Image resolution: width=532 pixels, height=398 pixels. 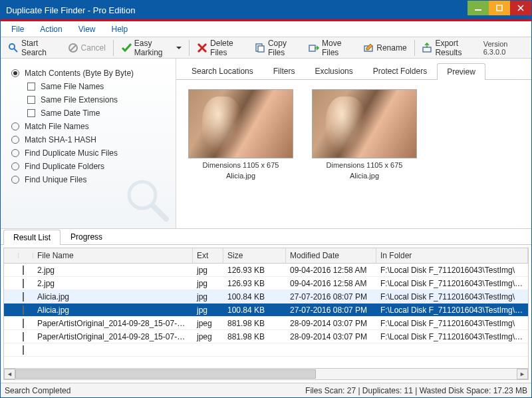 I want to click on table-row: Alicia.jpgjpg100.84 KB27-07-2016 08:07 P…, so click(x=266, y=297).